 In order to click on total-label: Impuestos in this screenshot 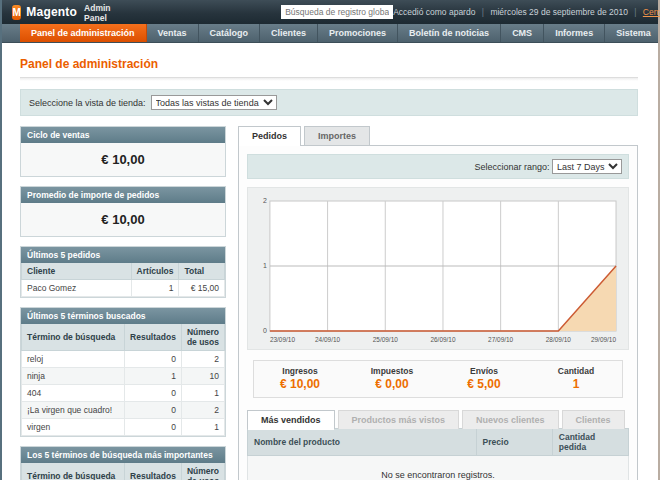, I will do `click(392, 371)`.